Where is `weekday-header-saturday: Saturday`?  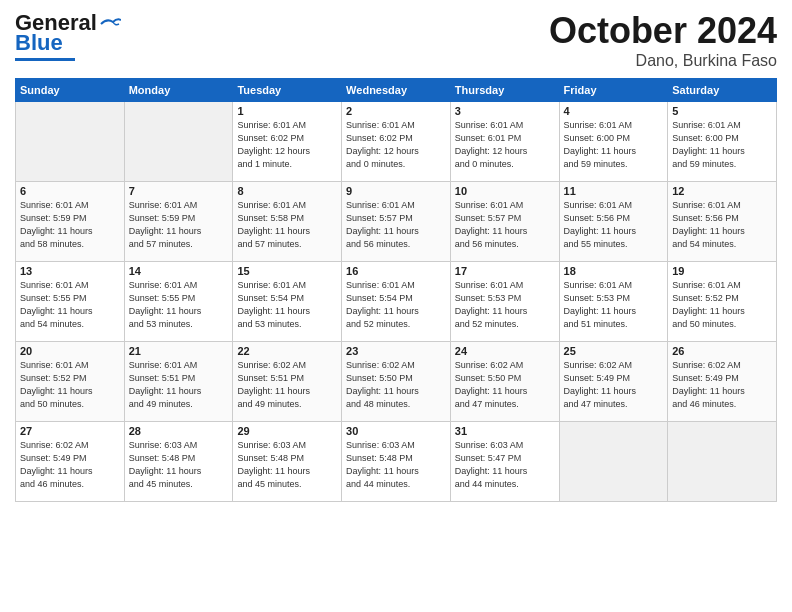 weekday-header-saturday: Saturday is located at coordinates (722, 90).